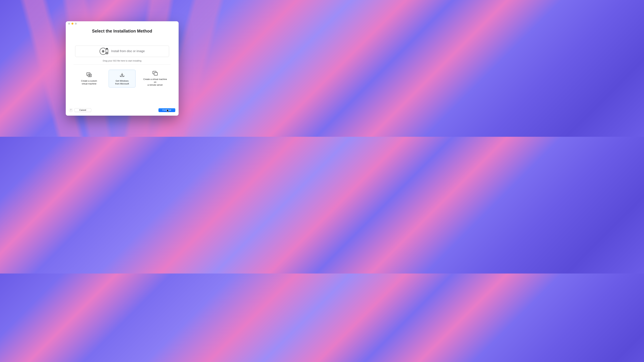 The height and width of the screenshot is (362, 644). I want to click on drag-hint-text: Drag your ISO file here to start install…, so click(122, 61).